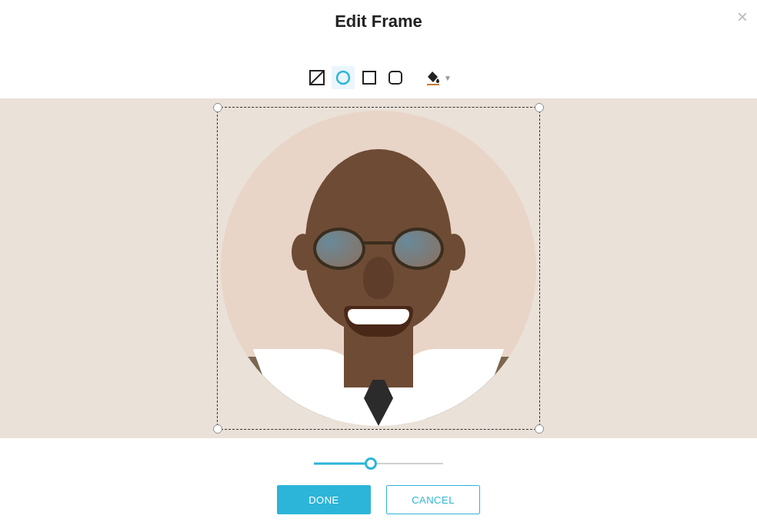 Image resolution: width=757 pixels, height=532 pixels. I want to click on shape-rounded-button, so click(395, 78).